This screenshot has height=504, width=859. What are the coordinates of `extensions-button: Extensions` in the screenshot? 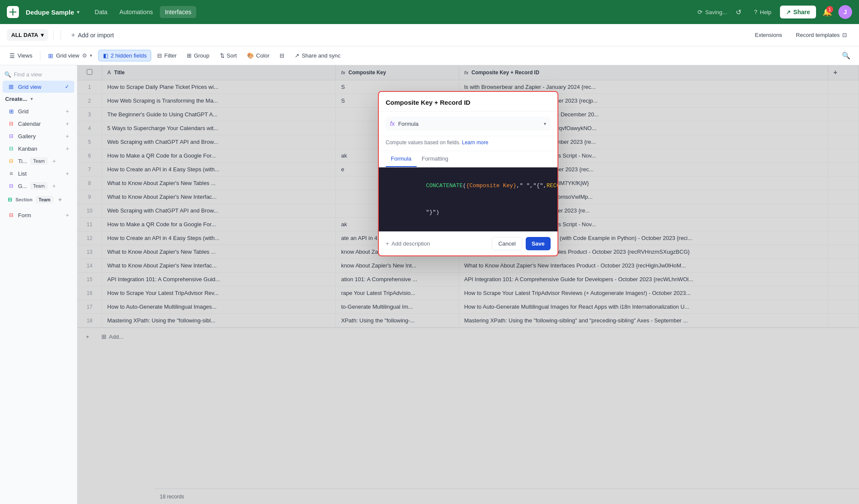 It's located at (769, 35).